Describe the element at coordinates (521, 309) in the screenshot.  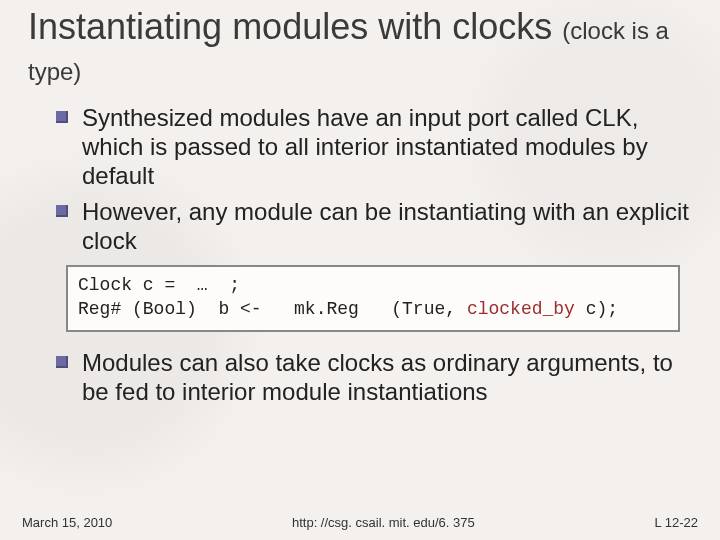
I see `code-keyword: clocked_by` at that location.